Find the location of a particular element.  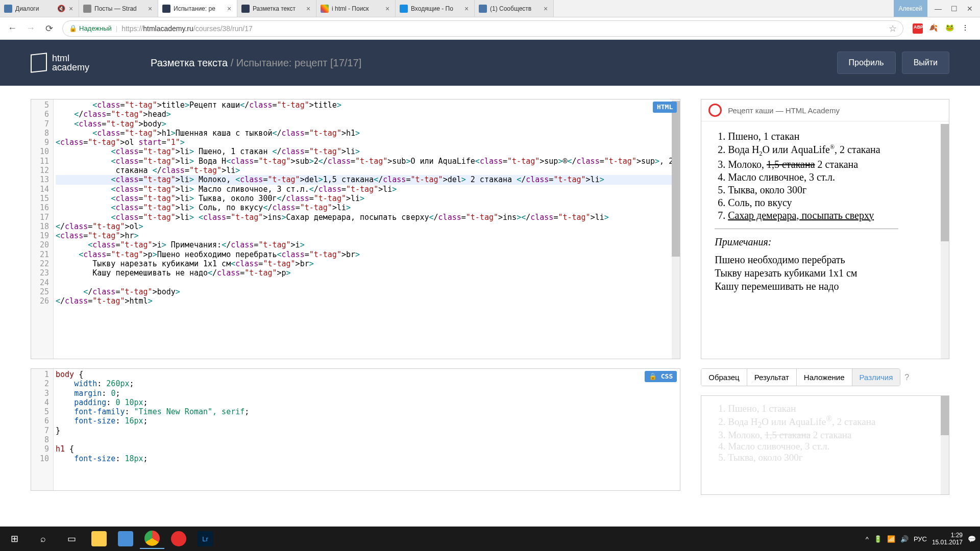

mute-icon: 🔇 is located at coordinates (61, 8).